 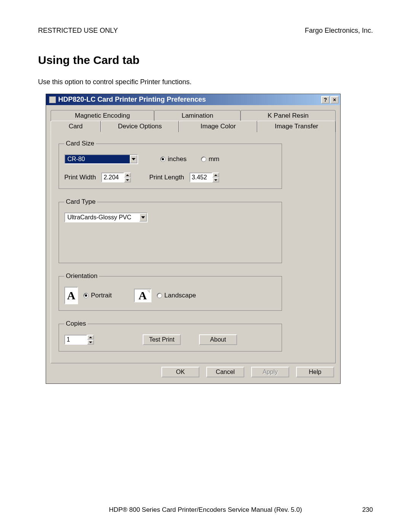 What do you see at coordinates (214, 159) in the screenshot?
I see `radio-mm-label: mm` at bounding box center [214, 159].